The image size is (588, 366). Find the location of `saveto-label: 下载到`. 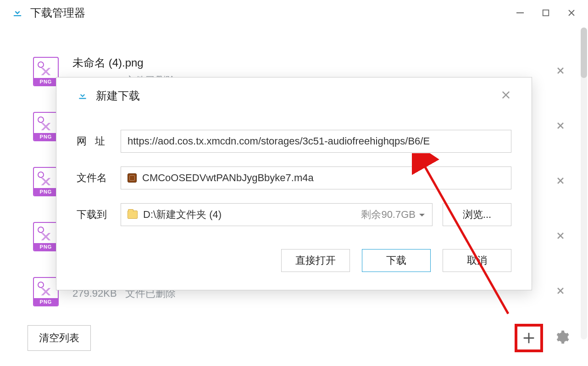

saveto-label: 下载到 is located at coordinates (99, 215).